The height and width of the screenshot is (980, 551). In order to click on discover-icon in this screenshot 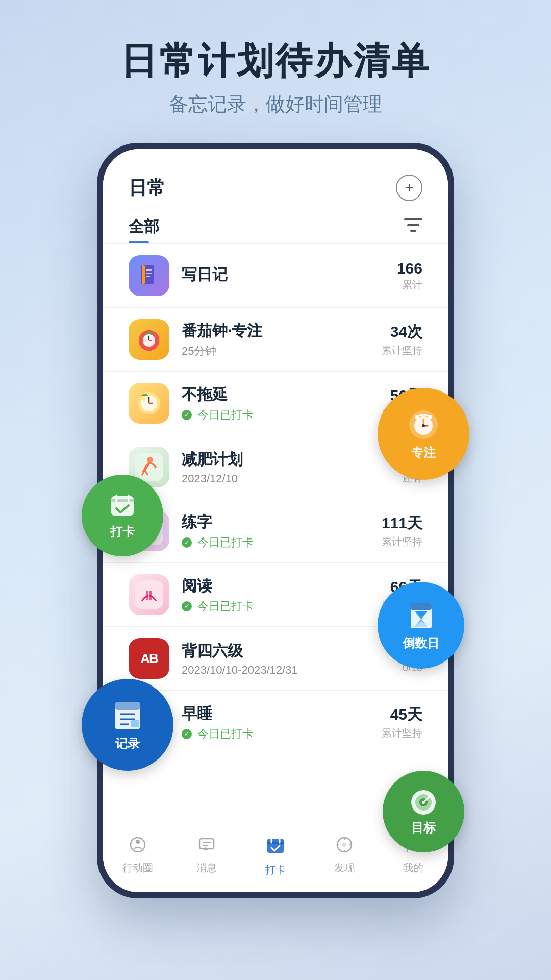, I will do `click(344, 847)`.